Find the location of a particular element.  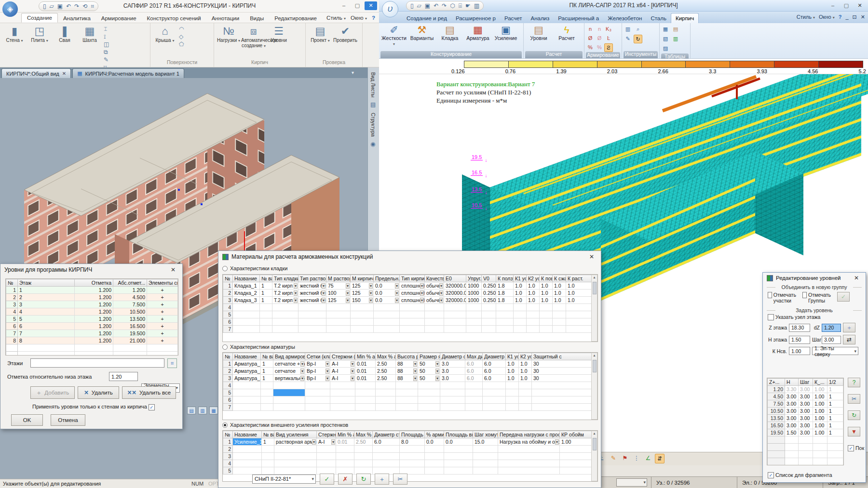

column-header: % армиро is located at coordinates (434, 435).